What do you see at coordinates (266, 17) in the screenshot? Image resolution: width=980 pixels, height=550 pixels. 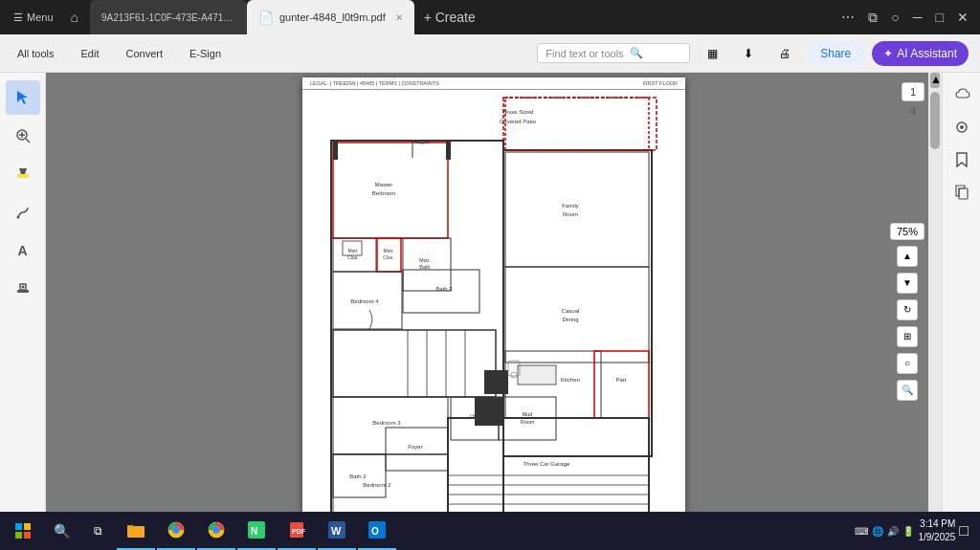 I see `pdf-icon: 📄` at bounding box center [266, 17].